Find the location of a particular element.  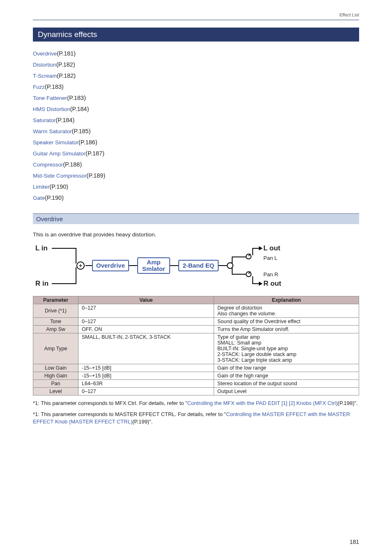

page-number: 181 is located at coordinates (354, 542).